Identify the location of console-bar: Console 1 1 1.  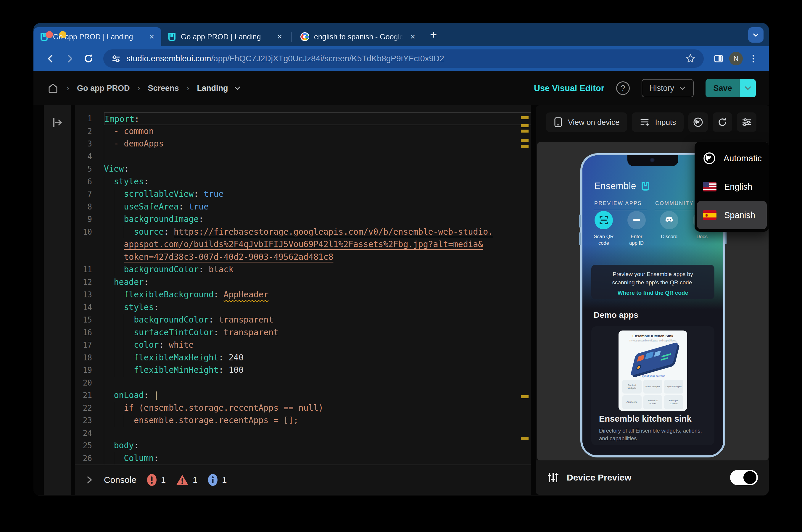
(303, 480).